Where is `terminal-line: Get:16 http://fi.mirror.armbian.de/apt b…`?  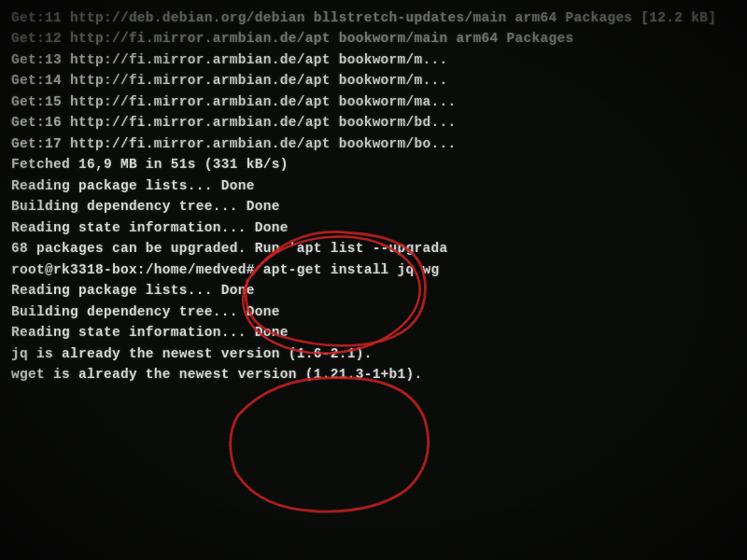 terminal-line: Get:16 http://fi.mirror.armbian.de/apt b… is located at coordinates (374, 122).